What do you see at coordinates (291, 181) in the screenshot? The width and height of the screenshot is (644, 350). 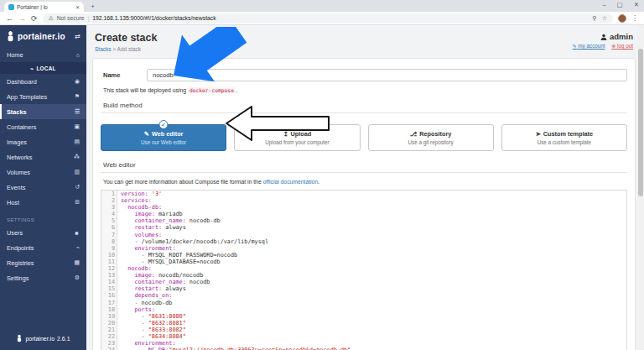 I see `official-documentation-link: official documentation` at bounding box center [291, 181].